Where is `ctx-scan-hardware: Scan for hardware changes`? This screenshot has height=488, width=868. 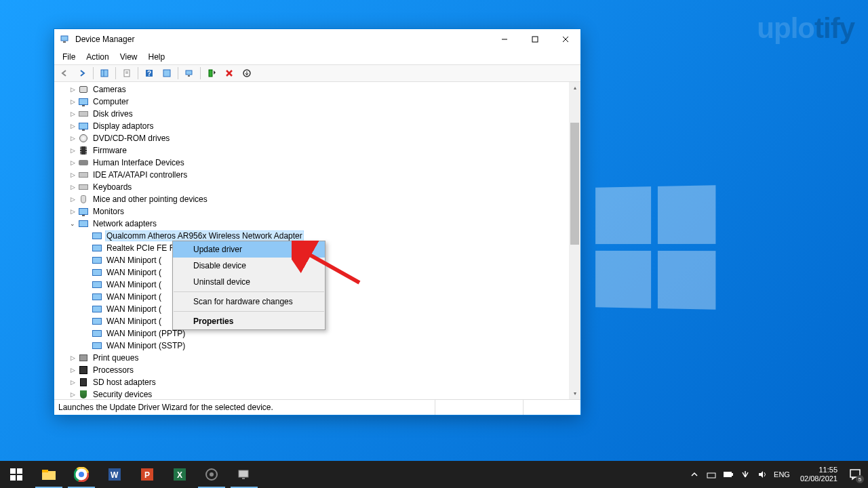 ctx-scan-hardware: Scan for hardware changes is located at coordinates (249, 302).